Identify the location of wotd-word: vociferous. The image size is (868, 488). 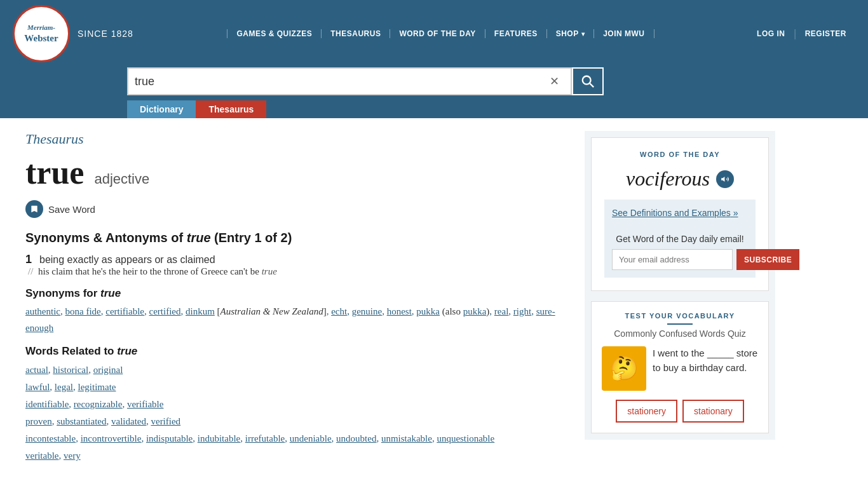
(668, 179).